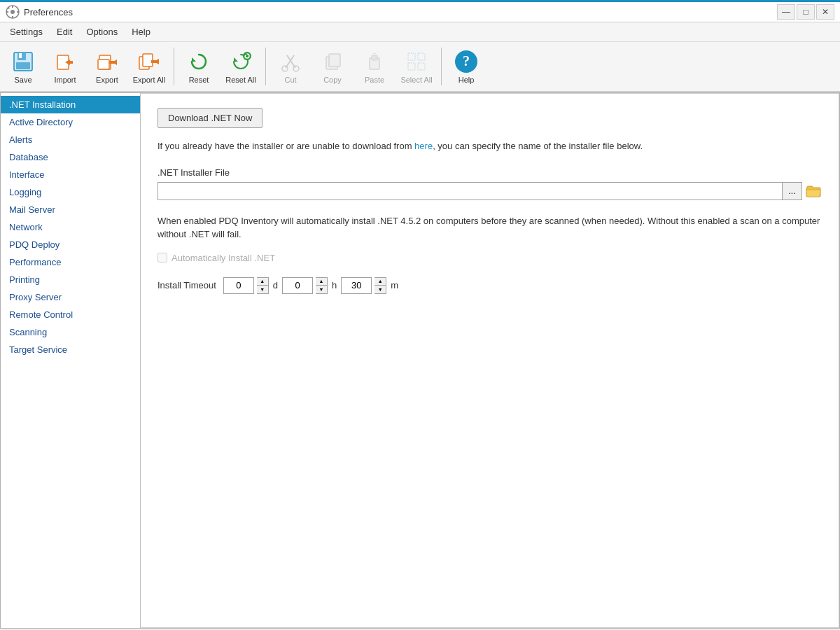 This screenshot has height=630, width=840. What do you see at coordinates (806, 12) in the screenshot?
I see `maximize-button: □` at bounding box center [806, 12].